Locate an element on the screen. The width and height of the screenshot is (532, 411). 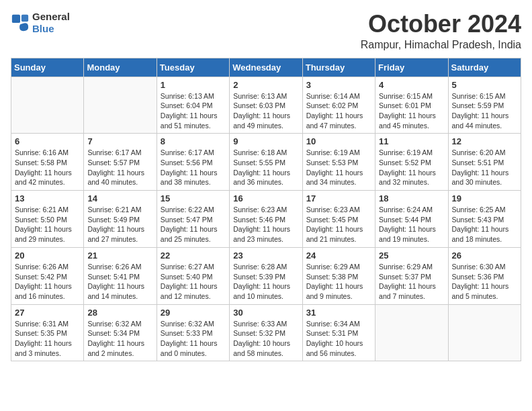
calendar-cell: 17Sunrise: 6:23 AMSunset: 5:45 PMDayligh… is located at coordinates (339, 219).